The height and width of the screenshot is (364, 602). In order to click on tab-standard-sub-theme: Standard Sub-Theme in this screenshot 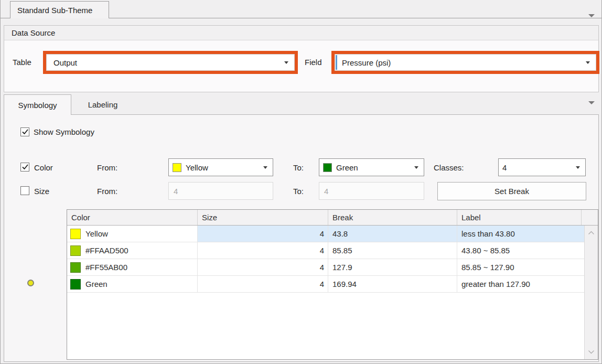, I will do `click(60, 9)`.